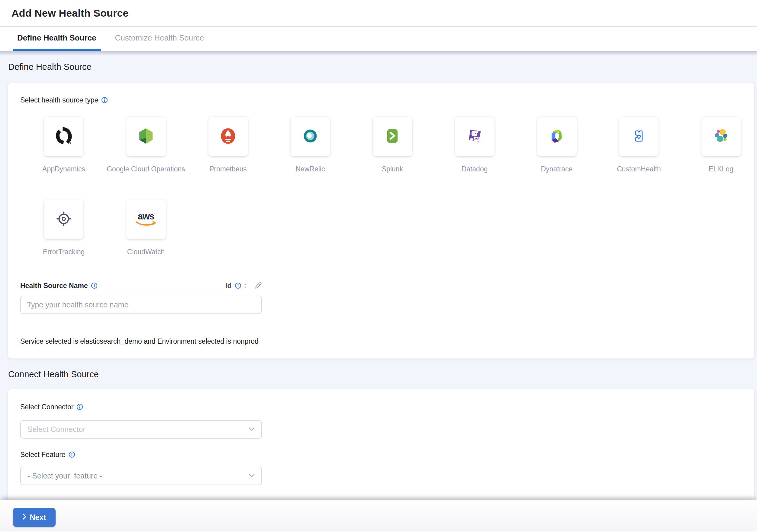 This screenshot has height=532, width=757. I want to click on select-type-label: Select health source type, so click(59, 100).